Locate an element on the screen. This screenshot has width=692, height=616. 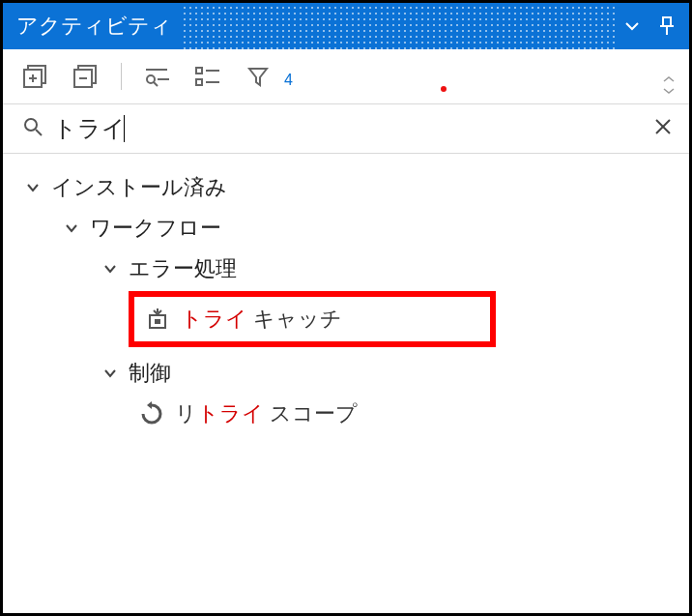
panel-dropdown-icon is located at coordinates (632, 26).